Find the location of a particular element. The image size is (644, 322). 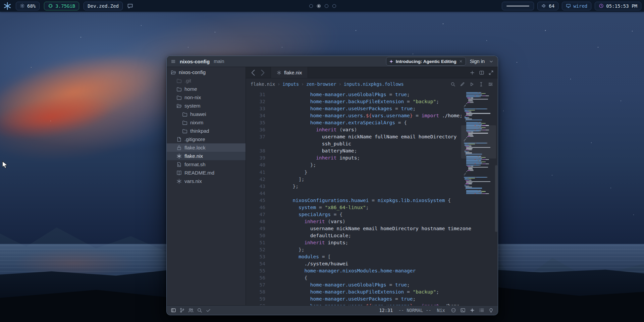

cpu-widget: 68% is located at coordinates (28, 6).